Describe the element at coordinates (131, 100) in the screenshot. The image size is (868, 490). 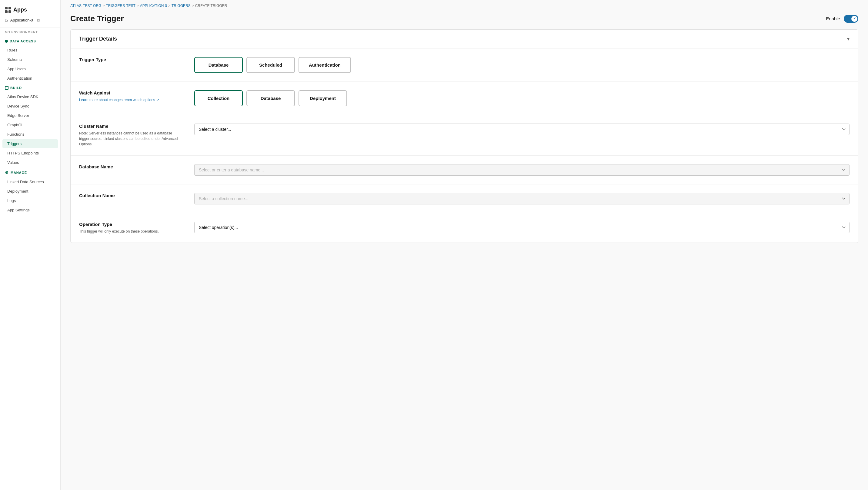
I see `watch-against-sublabel: Learn more about changestream watch opti…` at that location.